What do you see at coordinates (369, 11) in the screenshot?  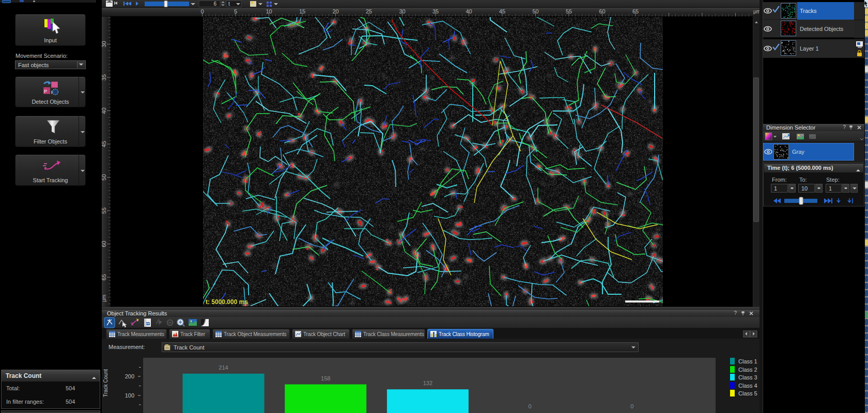 I see `svg-text: 25` at bounding box center [369, 11].